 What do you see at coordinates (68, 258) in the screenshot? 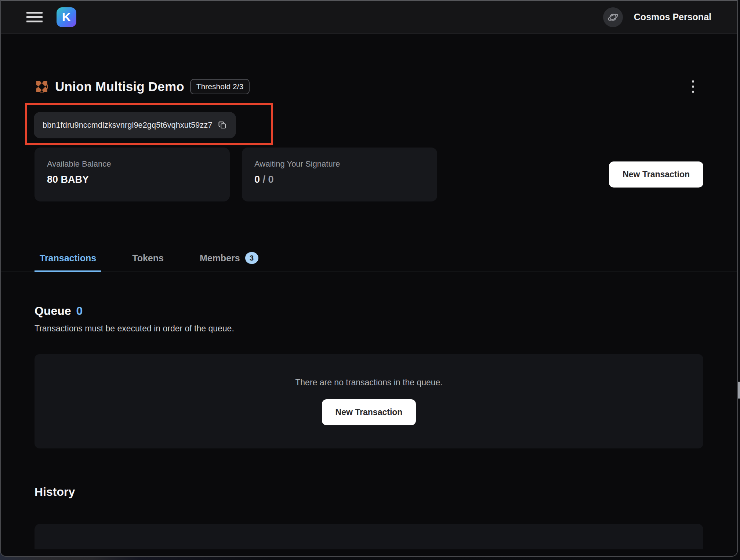
I see `tab-transactions-label: Transactions` at bounding box center [68, 258].